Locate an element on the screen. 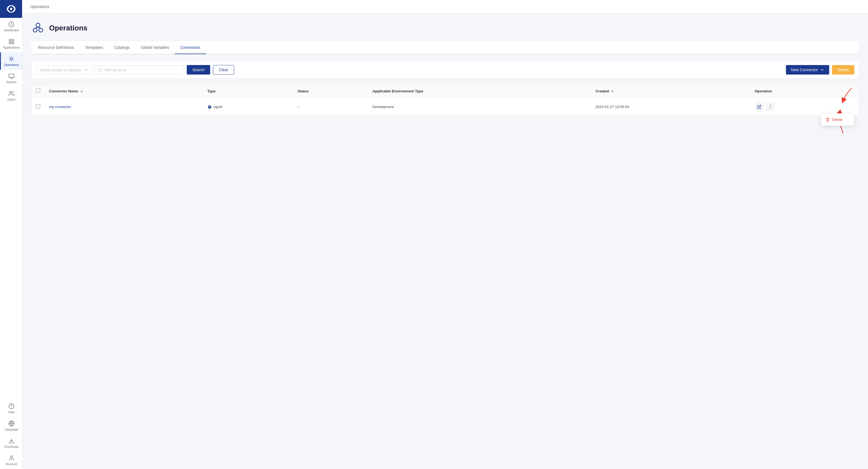  account-icon is located at coordinates (11, 458).